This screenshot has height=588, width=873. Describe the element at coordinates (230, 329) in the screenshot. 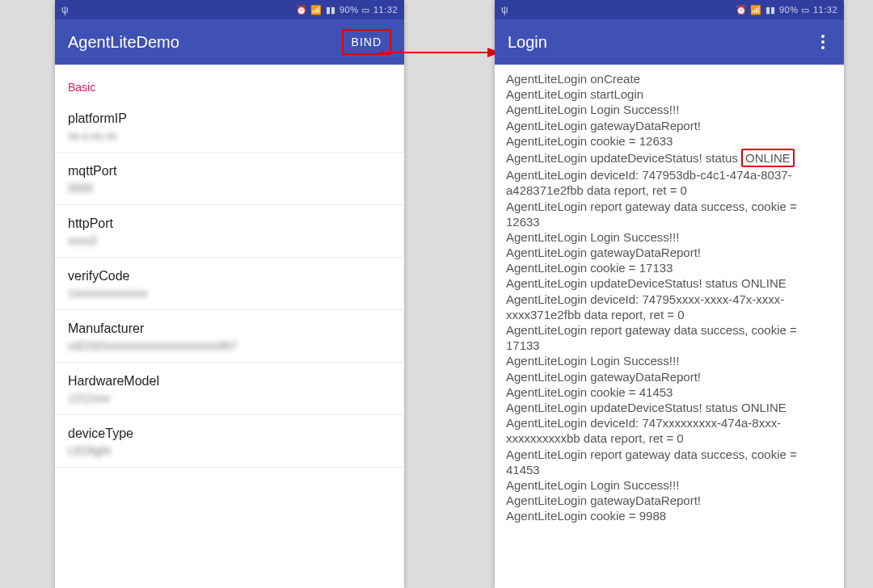

I see `list-item-label: Manufacturer` at that location.